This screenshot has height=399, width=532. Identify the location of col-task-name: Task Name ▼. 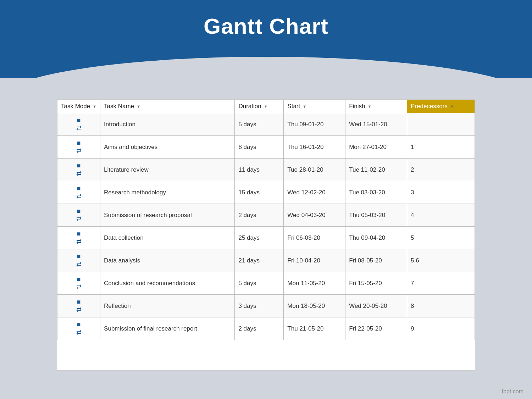
(167, 106).